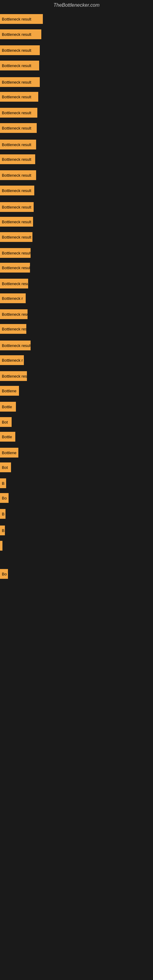 This screenshot has height=980, width=153. What do you see at coordinates (1, 546) in the screenshot?
I see `bar` at bounding box center [1, 546].